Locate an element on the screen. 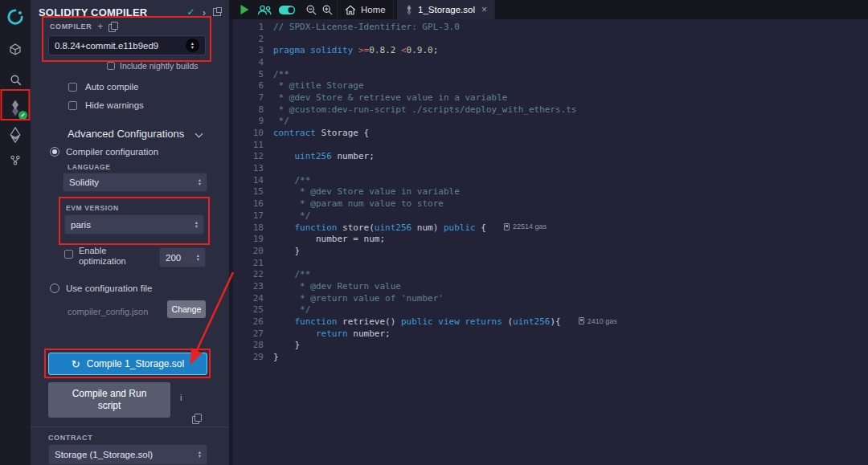 This screenshot has width=868, height=465. optimization-runs-stepper: 200 ▴▾ is located at coordinates (182, 257).